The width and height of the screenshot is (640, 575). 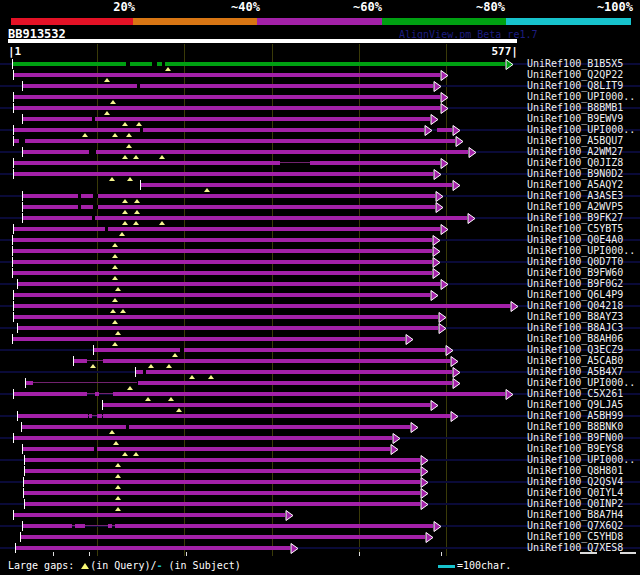 What do you see at coordinates (575, 75) in the screenshot?
I see `hit-label: UniRef100_Q2QP22` at bounding box center [575, 75].